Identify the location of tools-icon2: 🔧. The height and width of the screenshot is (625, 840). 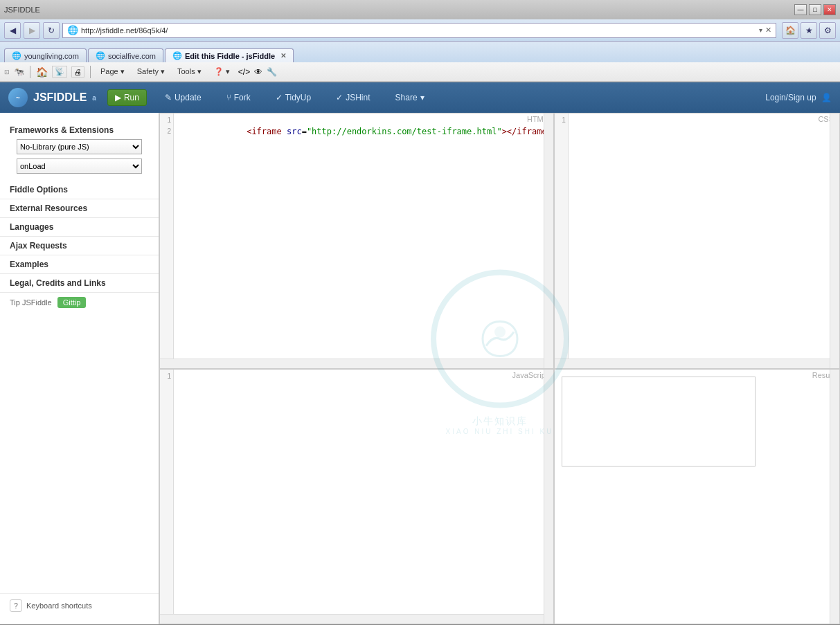
(271, 72).